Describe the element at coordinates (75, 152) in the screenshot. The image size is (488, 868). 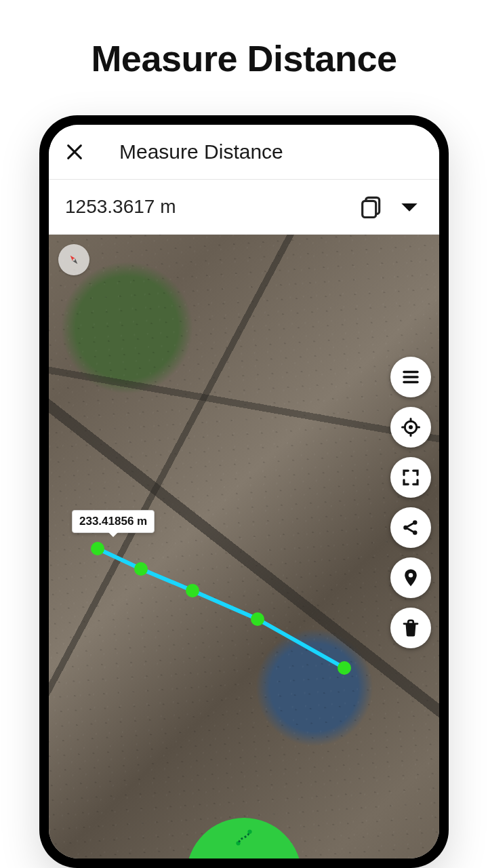
I see `close-button` at that location.